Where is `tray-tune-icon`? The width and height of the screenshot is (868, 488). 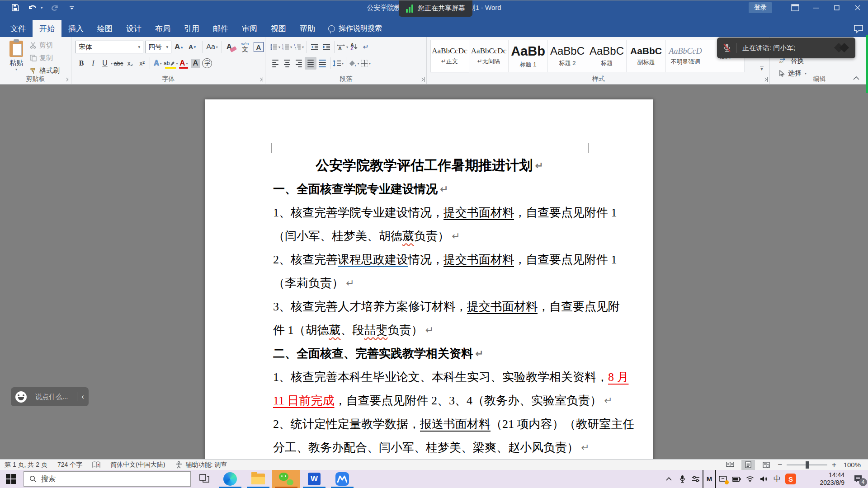 tray-tune-icon is located at coordinates (696, 479).